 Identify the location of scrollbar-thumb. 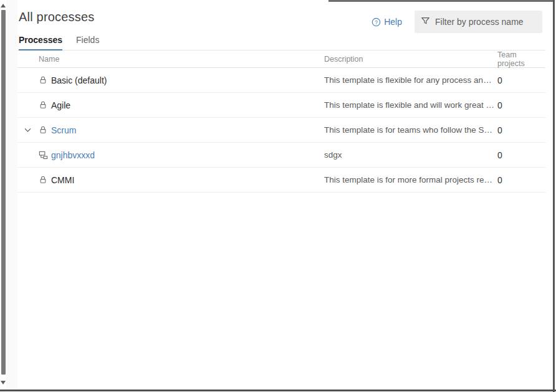
(4, 192).